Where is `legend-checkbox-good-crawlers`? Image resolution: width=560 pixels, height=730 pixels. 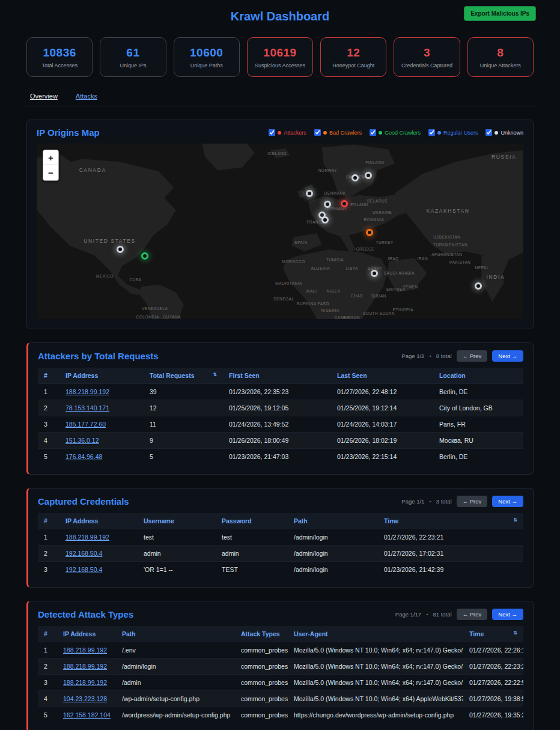
legend-checkbox-good-crawlers is located at coordinates (373, 132).